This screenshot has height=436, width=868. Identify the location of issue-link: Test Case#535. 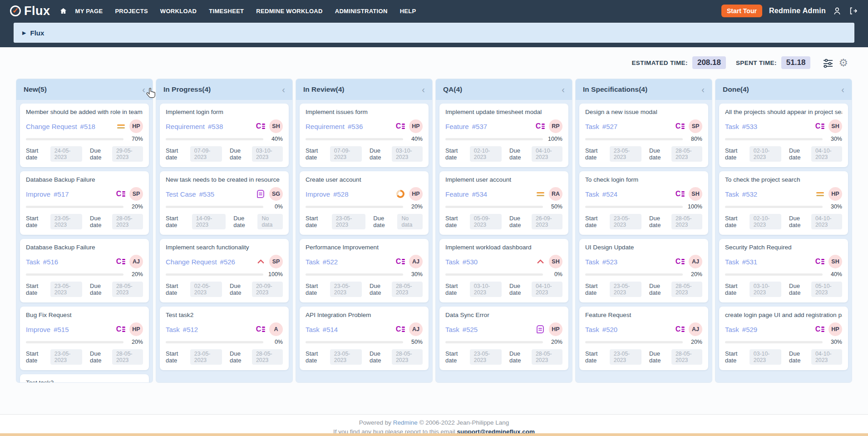
(190, 194).